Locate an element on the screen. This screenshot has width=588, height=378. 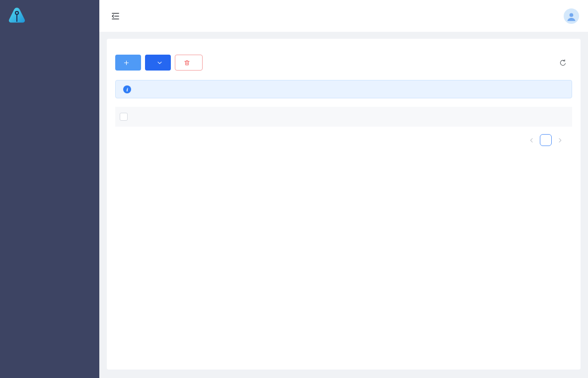
batch-execute-button is located at coordinates (158, 63).